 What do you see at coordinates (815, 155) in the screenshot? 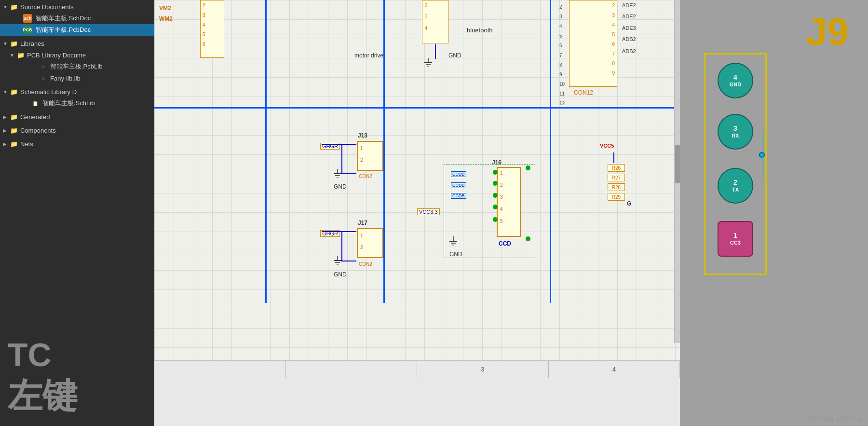
I see `cursor-hline` at bounding box center [815, 155].